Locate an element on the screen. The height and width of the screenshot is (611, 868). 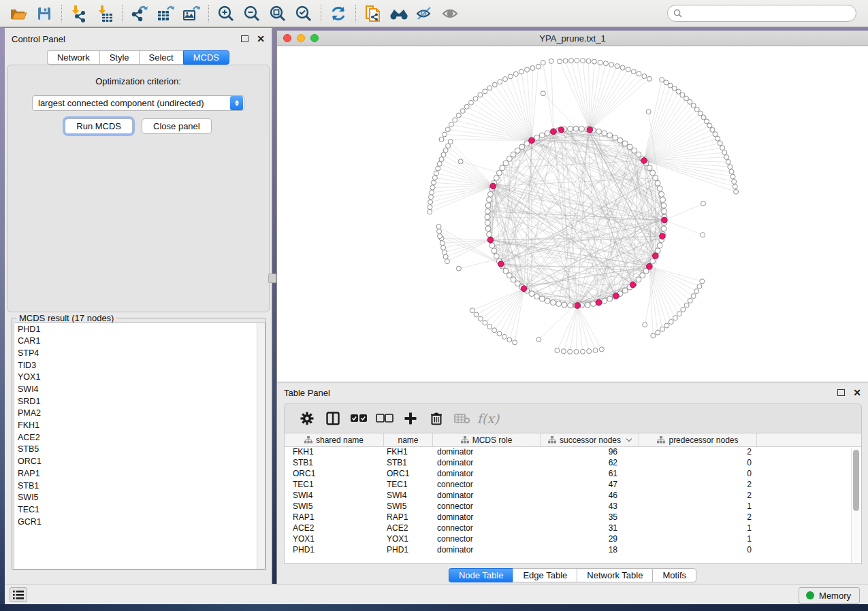
table-row: YOX1YOX1connector291 is located at coordinates (573, 540).